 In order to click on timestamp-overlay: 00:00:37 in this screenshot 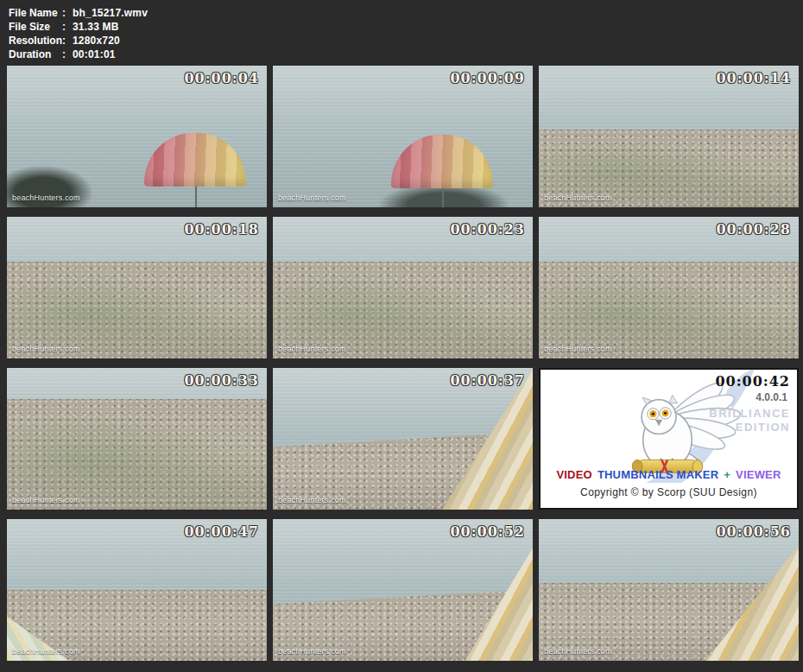, I will do `click(487, 380)`.